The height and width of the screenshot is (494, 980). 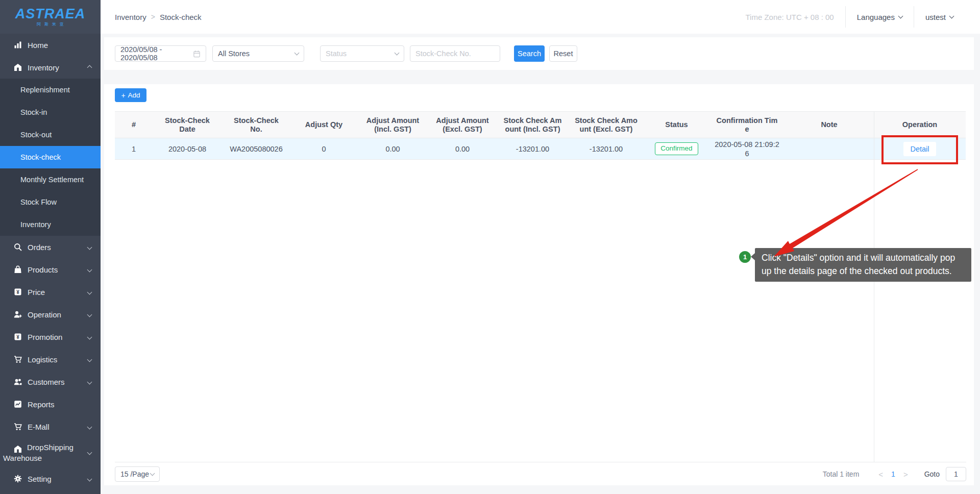 What do you see at coordinates (455, 54) in the screenshot?
I see `stock-check-no-input` at bounding box center [455, 54].